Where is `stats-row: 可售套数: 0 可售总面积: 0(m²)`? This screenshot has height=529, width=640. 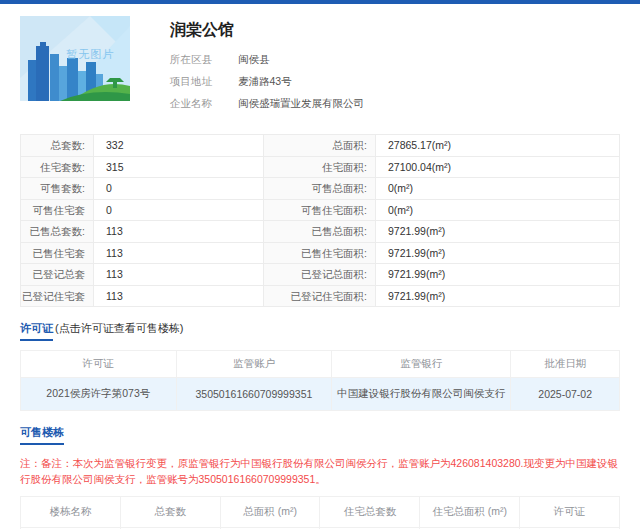
stats-row: 可售套数: 0 可售总面积: 0(m²) is located at coordinates (320, 189).